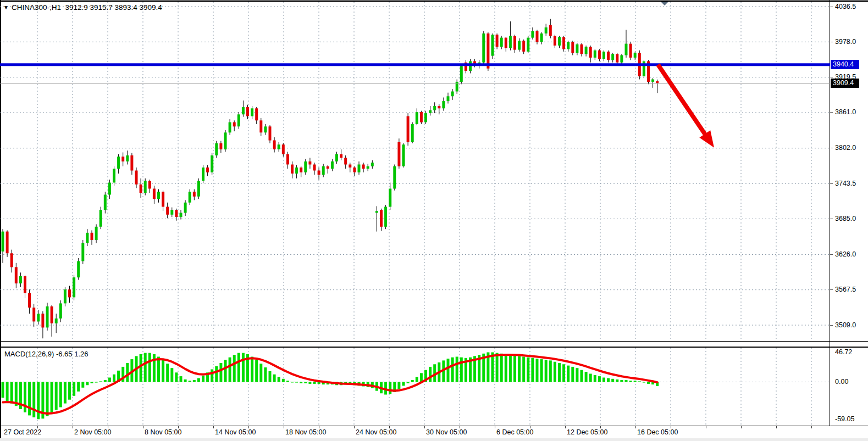  What do you see at coordinates (684, 103) in the screenshot?
I see `arrow-annotation-shaft` at bounding box center [684, 103].